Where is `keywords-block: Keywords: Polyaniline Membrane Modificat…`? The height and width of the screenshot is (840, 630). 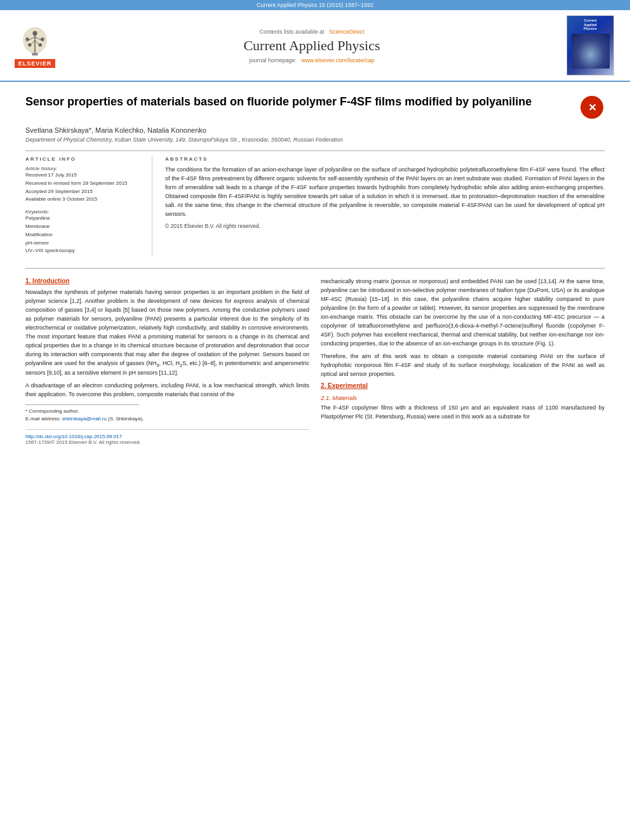
keywords-block: Keywords: Polyaniline Membrane Modificat… is located at coordinates (84, 232).